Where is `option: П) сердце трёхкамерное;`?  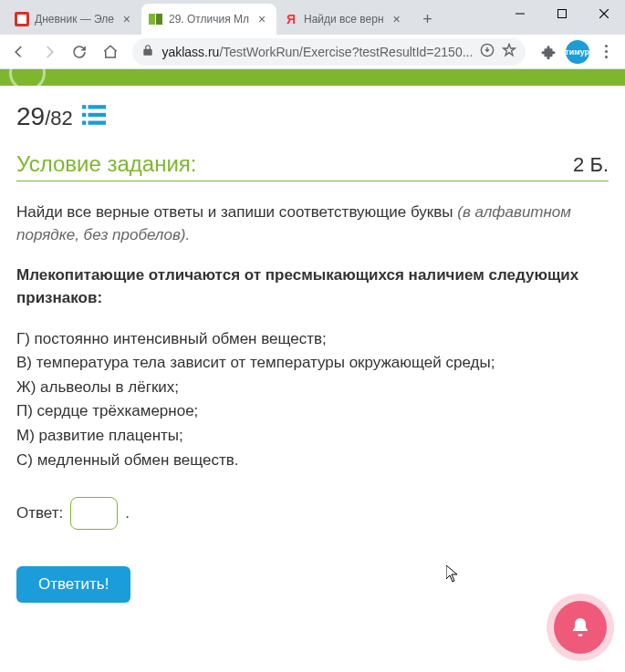 option: П) сердце трёхкамерное; is located at coordinates (312, 412).